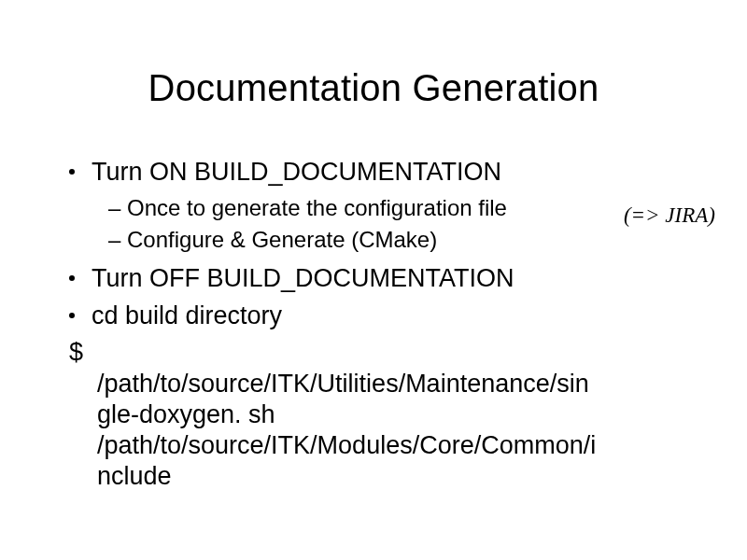 The image size is (747, 560). What do you see at coordinates (391, 446) in the screenshot?
I see `command-line-3: /path/to/source/ITK/Modules/Core/Common/…` at bounding box center [391, 446].